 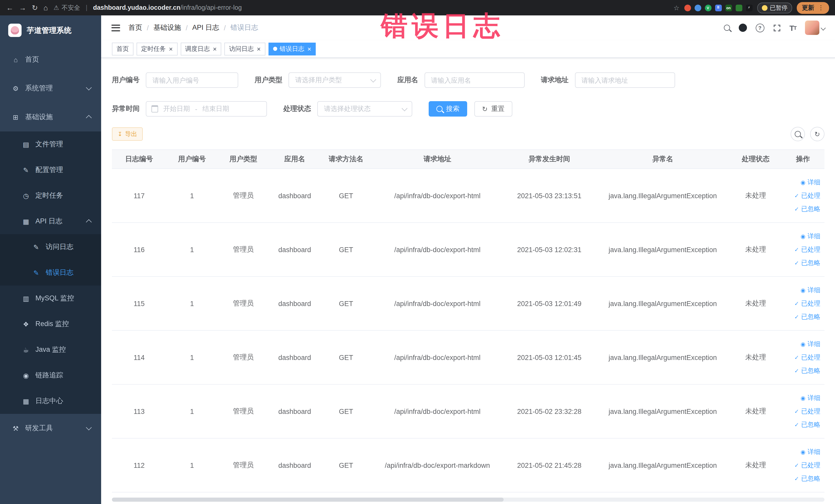 I want to click on sidebar-item-mysql-monitor: ▥MySQL 监控, so click(x=50, y=298).